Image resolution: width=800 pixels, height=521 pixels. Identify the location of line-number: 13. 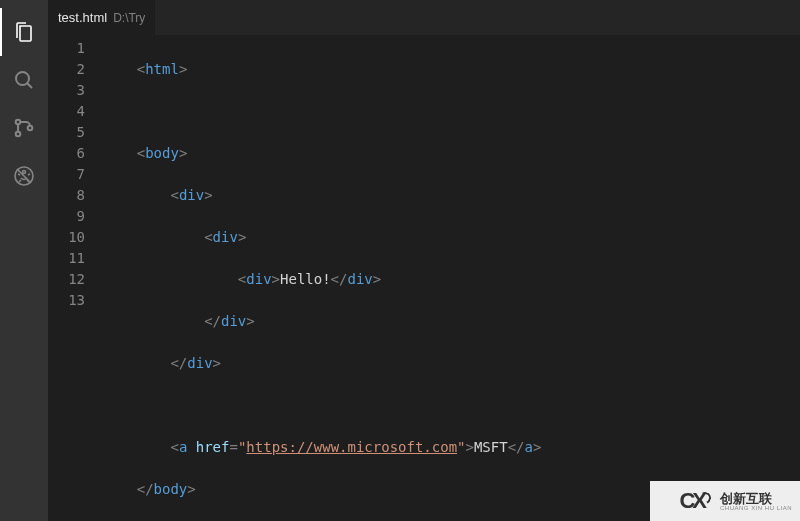
(66, 300).